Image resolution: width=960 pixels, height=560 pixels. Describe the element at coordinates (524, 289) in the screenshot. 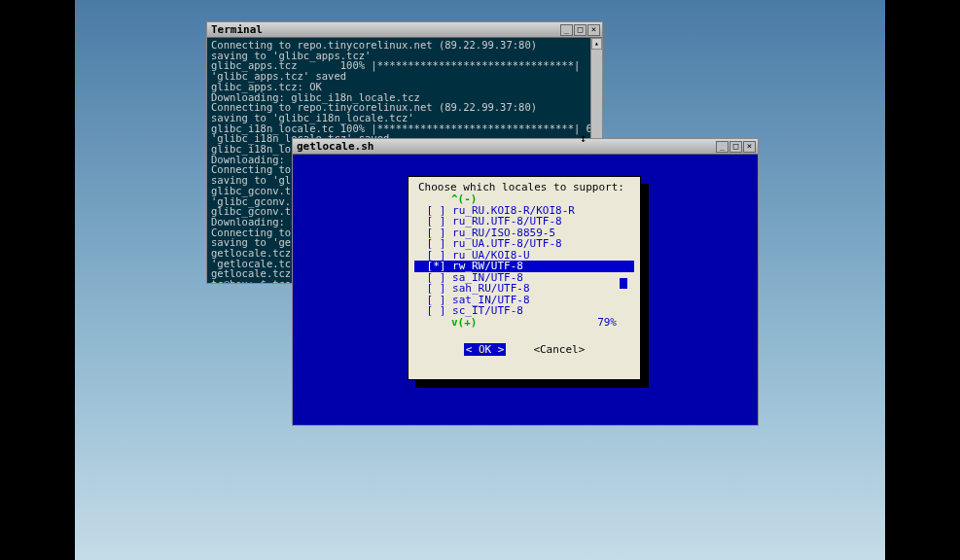

I see `locale-item: [ ] sah_RU/UTF-8` at that location.